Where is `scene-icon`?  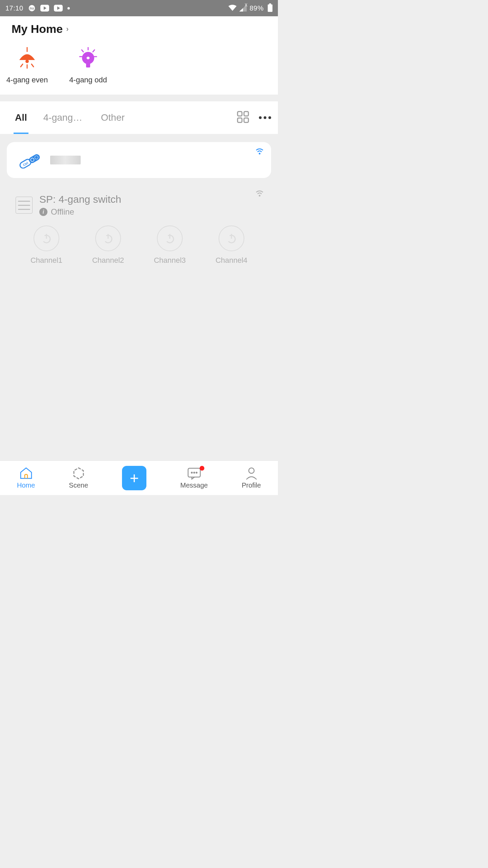
scene-icon is located at coordinates (79, 473).